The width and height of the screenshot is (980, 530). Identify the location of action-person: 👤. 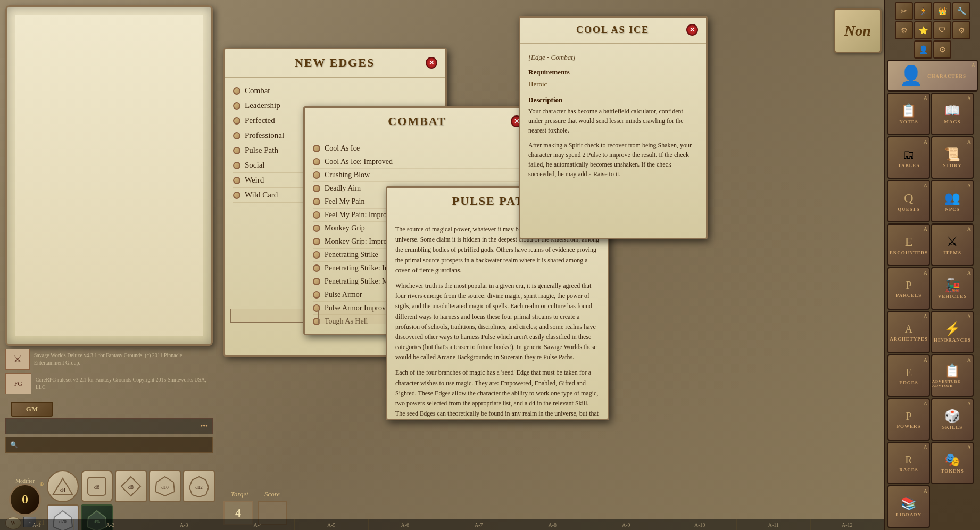
(923, 49).